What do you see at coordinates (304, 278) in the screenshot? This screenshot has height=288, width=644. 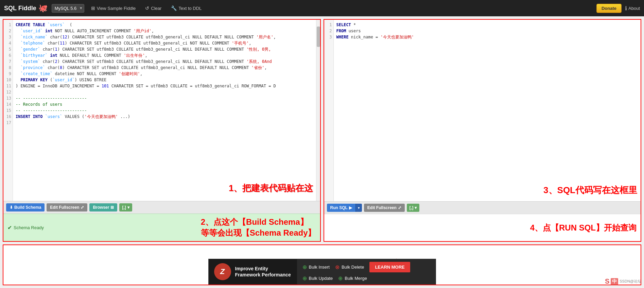 I see `bulk-update-icon: ⊕` at bounding box center [304, 278].